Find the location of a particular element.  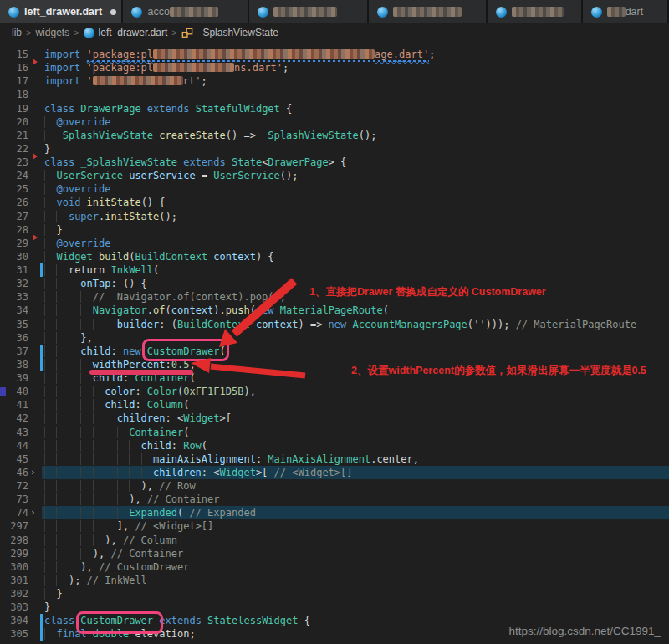

code-line-30: 30 Widget build(BuildContext context) { is located at coordinates (334, 257).